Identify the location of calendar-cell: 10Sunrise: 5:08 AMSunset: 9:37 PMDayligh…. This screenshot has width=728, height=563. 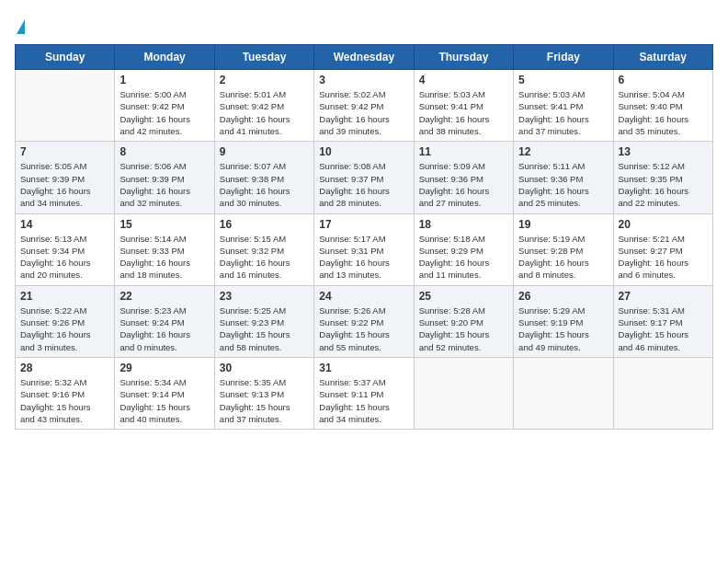
(364, 178).